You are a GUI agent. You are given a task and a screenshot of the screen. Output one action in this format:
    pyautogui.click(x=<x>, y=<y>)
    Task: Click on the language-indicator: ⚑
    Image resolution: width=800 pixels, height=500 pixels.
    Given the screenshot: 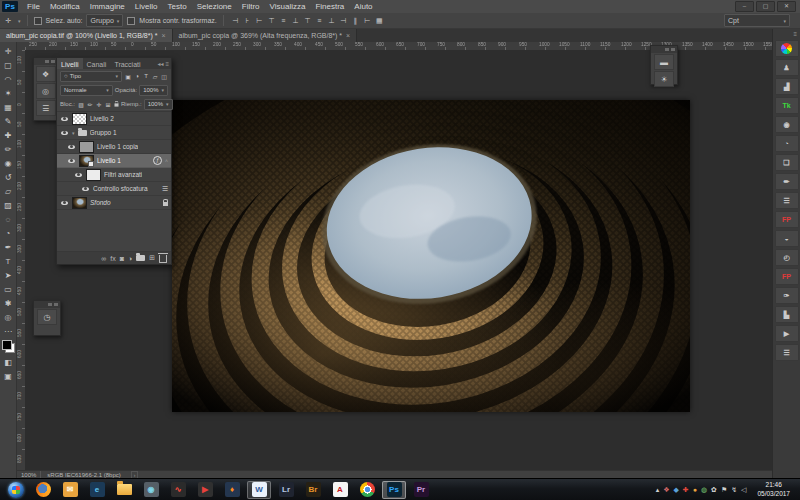 What is the action you would take?
    pyautogui.click(x=724, y=490)
    